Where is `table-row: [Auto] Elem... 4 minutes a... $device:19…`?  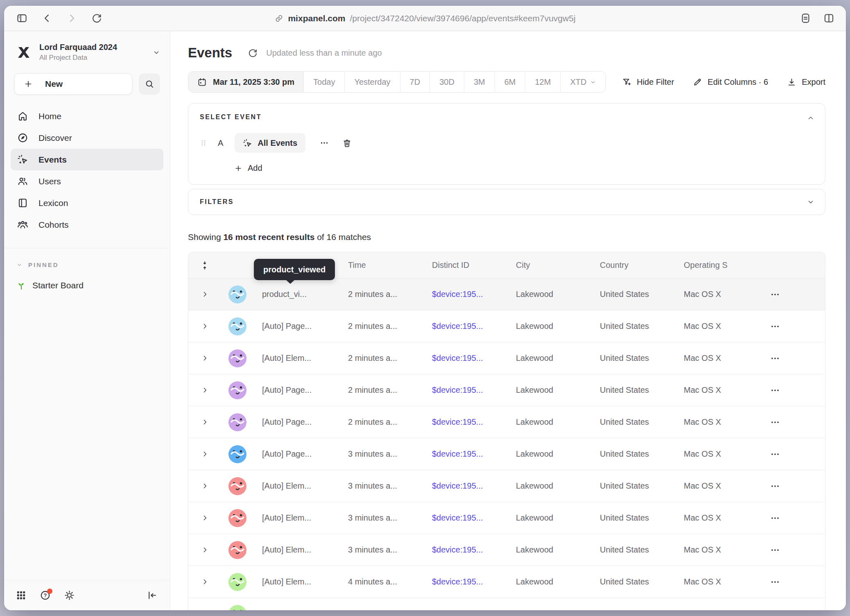
table-row: [Auto] Elem... 4 minutes a... $device:19… is located at coordinates (507, 582).